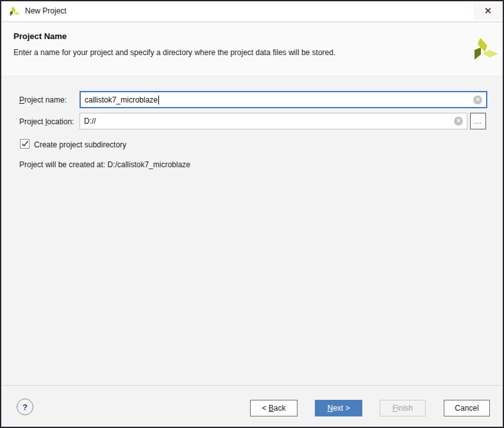 Image resolution: width=504 pixels, height=428 pixels. I want to click on xilinx-logo-icon, so click(486, 48).